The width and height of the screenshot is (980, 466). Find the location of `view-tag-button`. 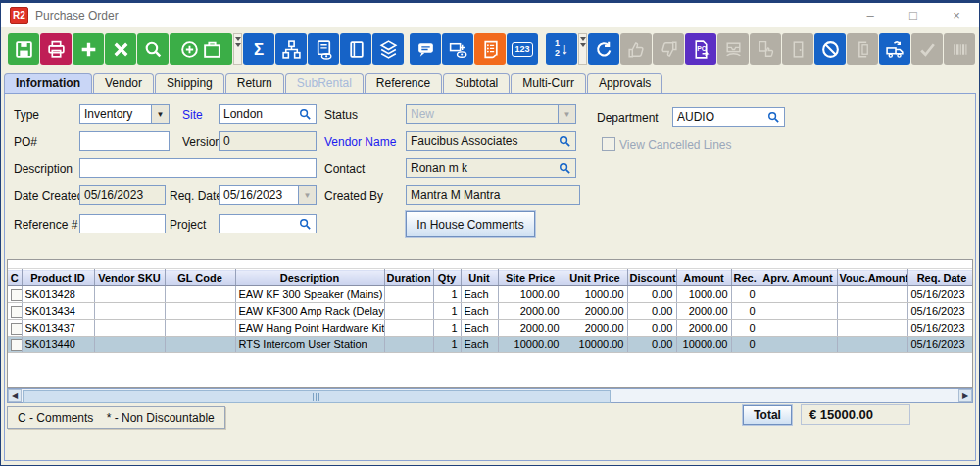

view-tag-button is located at coordinates (458, 49).